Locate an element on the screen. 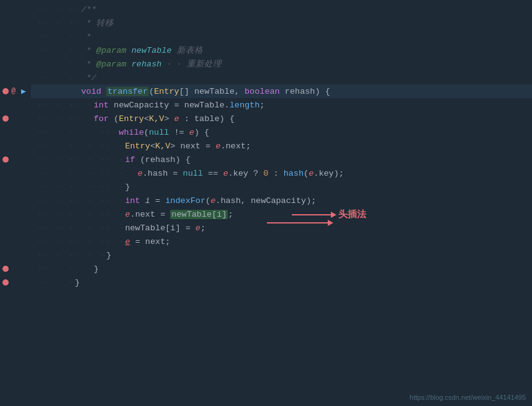 This screenshot has width=532, height=406. code-line-2: ·· · ·· * 转移 is located at coordinates (282, 23).